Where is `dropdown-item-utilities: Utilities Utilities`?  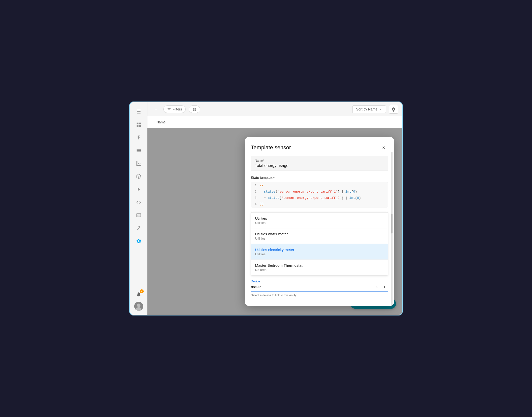 dropdown-item-utilities: Utilities Utilities is located at coordinates (319, 220).